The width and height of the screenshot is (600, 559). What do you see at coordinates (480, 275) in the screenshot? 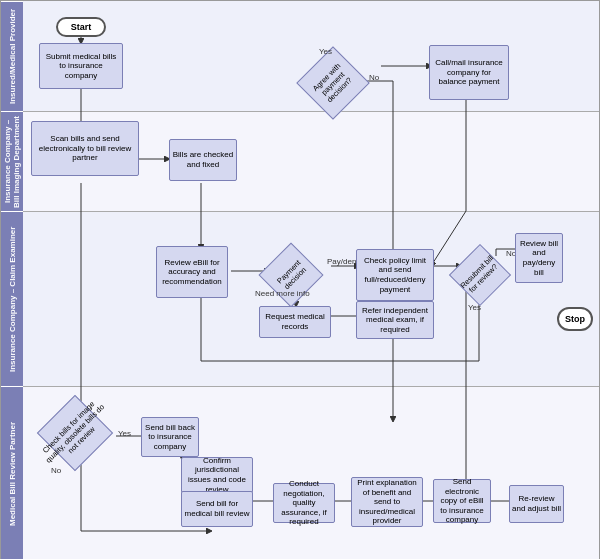
I see `resubmit-node: Resubmit bill for review?` at bounding box center [480, 275].